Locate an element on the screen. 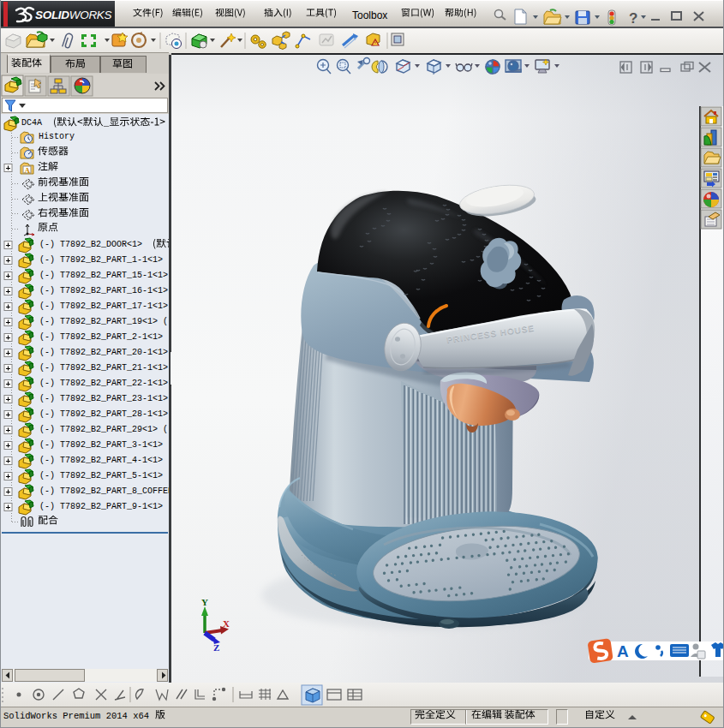 This screenshot has height=728, width=724. svg-text: Z is located at coordinates (216, 647).